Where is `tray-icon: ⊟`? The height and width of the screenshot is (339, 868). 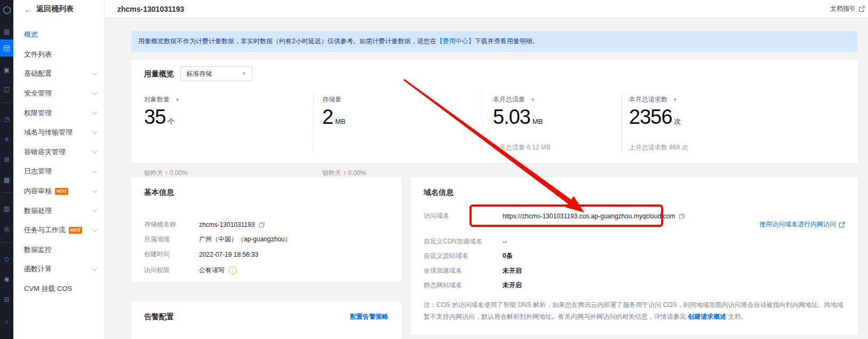 tray-icon: ⊟ is located at coordinates (6, 299).